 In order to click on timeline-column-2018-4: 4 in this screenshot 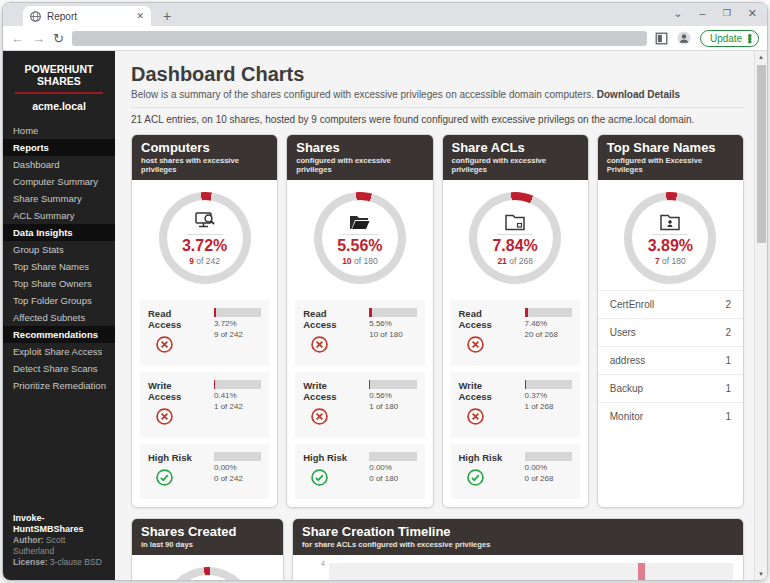, I will do `click(594, 572)`.